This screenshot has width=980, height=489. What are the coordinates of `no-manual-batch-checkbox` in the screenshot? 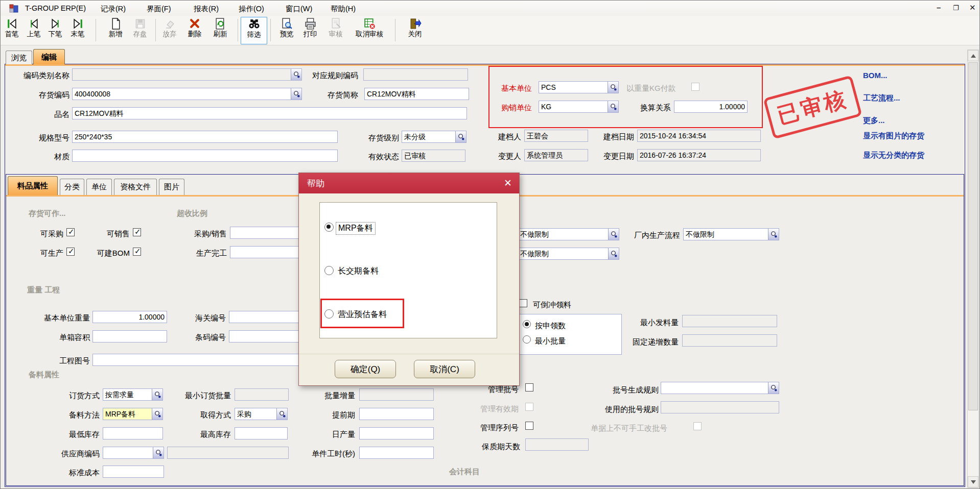 It's located at (697, 426).